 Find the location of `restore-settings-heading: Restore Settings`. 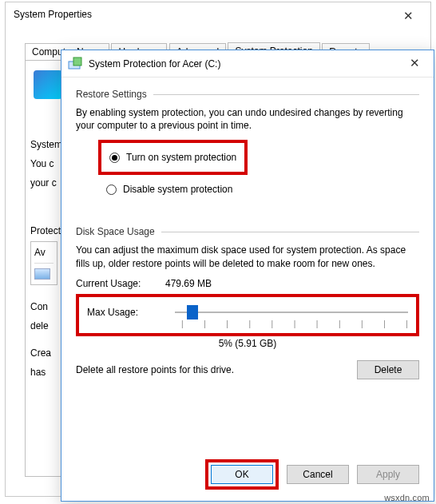

restore-settings-heading: Restore Settings is located at coordinates (248, 94).